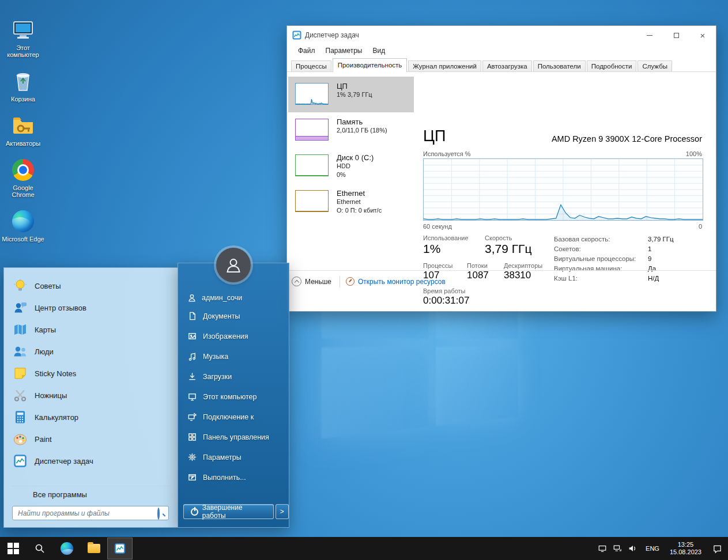  Describe the element at coordinates (351, 130) in the screenshot. I see `sidebar-item-memory: Память 2,0/11,0 ГБ (18%)` at that location.